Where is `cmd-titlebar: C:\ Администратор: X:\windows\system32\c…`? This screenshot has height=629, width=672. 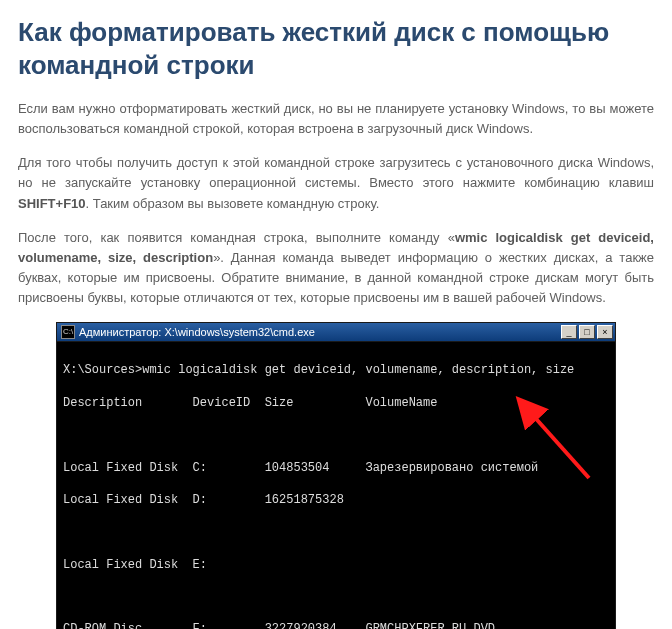
cmd-titlebar: C:\ Администратор: X:\windows\system32\c… is located at coordinates (336, 332).